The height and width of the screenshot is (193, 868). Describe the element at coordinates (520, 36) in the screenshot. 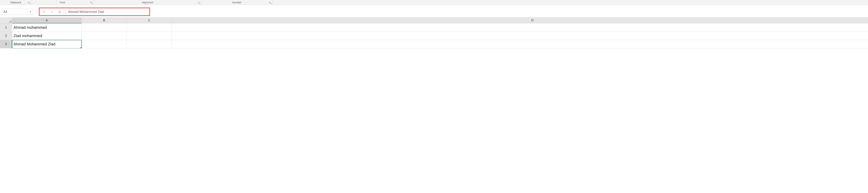

I see `cell-D2` at that location.